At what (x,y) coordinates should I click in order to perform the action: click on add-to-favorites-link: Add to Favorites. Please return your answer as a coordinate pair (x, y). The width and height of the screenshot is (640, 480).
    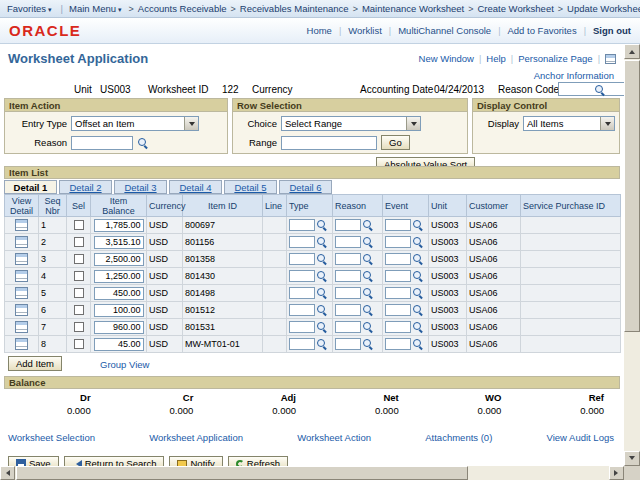
    Looking at the image, I should click on (542, 30).